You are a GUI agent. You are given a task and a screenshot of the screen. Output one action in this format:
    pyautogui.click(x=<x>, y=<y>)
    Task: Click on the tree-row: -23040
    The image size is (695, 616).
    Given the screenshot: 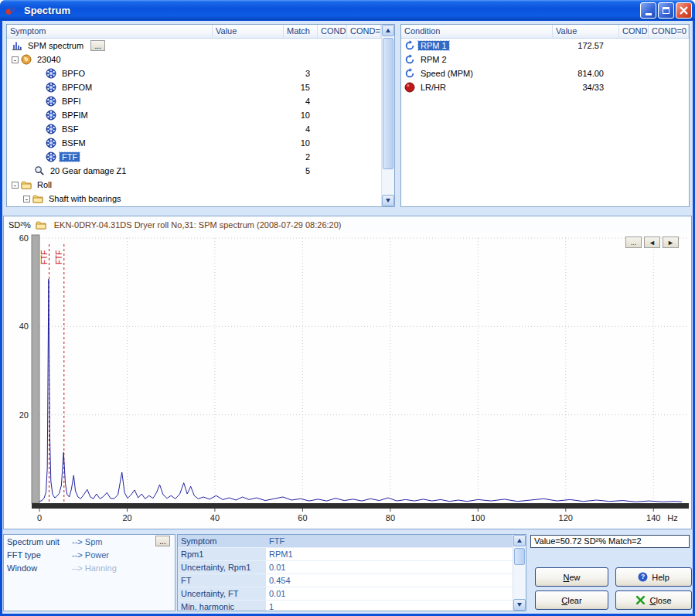 What is the action you would take?
    pyautogui.click(x=194, y=60)
    